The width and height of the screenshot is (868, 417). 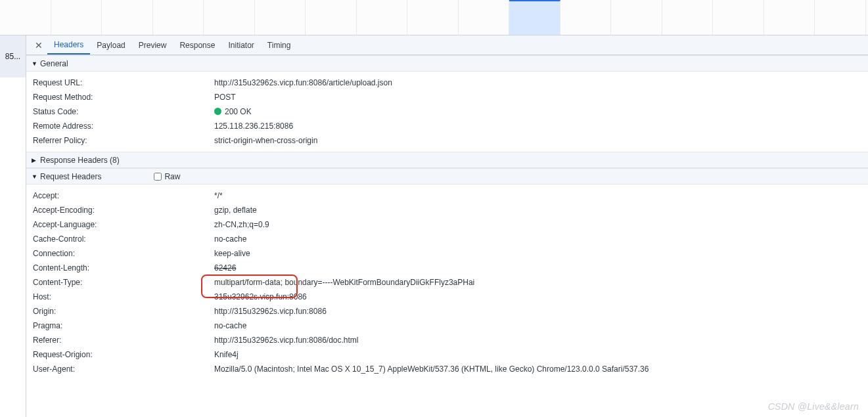 What do you see at coordinates (80, 160) in the screenshot?
I see `section-response-headers-title: Response Headers (8)` at bounding box center [80, 160].